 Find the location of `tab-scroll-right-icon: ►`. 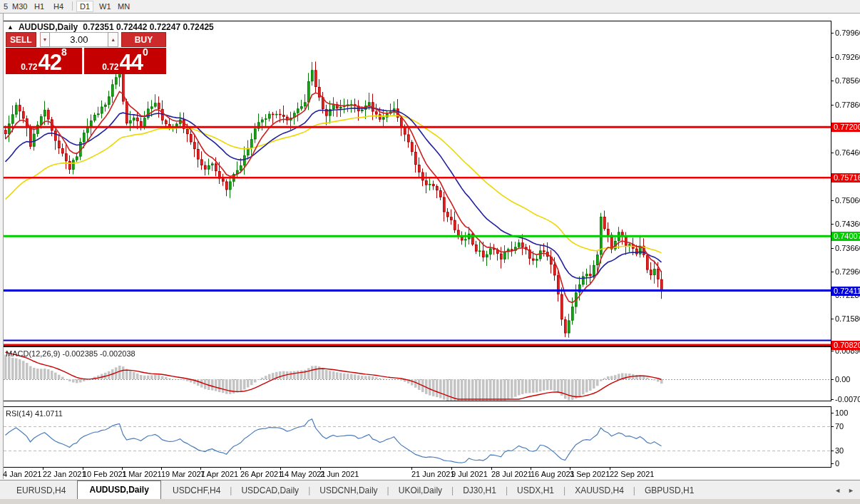

tab-scroll-right-icon: ► is located at coordinates (851, 490).